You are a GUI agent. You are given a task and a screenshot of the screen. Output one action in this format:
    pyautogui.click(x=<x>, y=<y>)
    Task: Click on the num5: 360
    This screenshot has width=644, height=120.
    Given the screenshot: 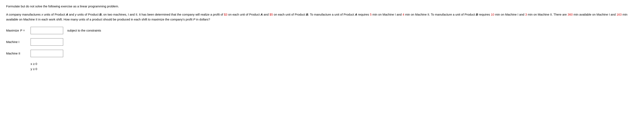 What is the action you would take?
    pyautogui.click(x=570, y=15)
    